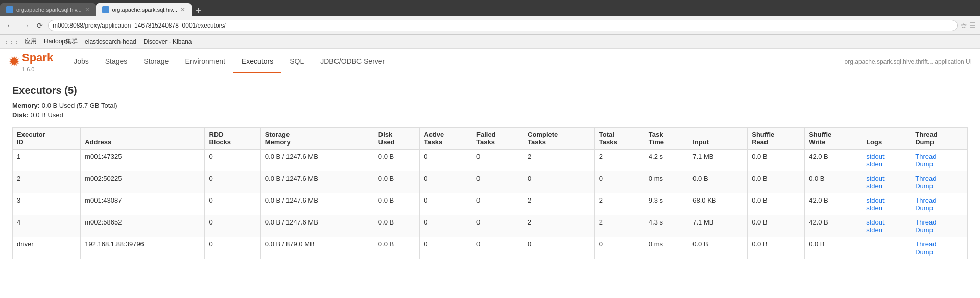 The width and height of the screenshot is (980, 298). I want to click on new-tab-button: +, so click(198, 11).